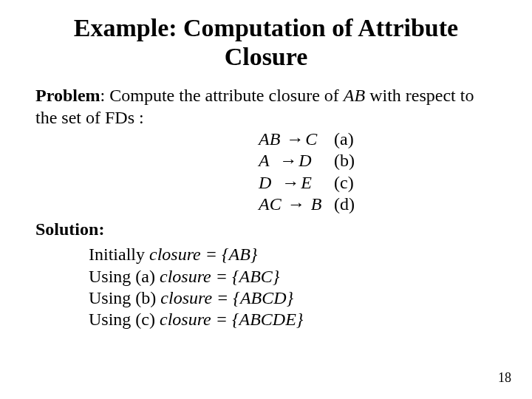 Image resolution: width=532 pixels, height=399 pixels. I want to click on problem-statement: Problem: Compute the attribute closure o…, so click(266, 106).